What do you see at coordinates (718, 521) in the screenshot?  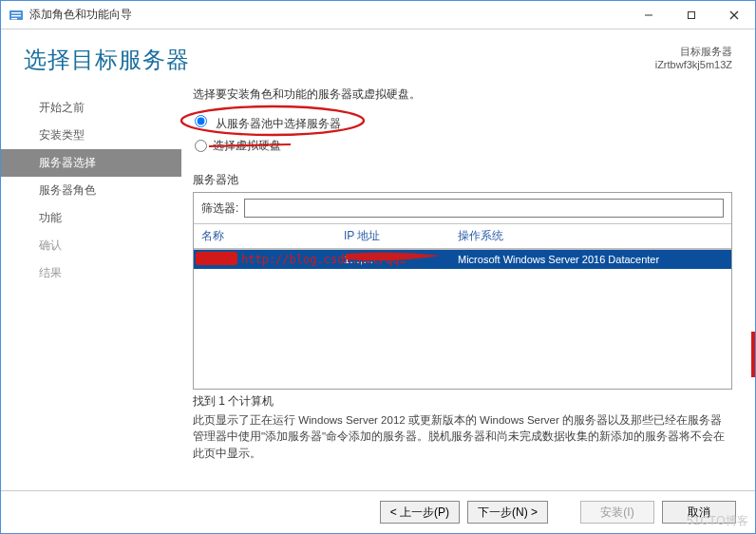 I see `watermark: 51CTO博客` at bounding box center [718, 521].